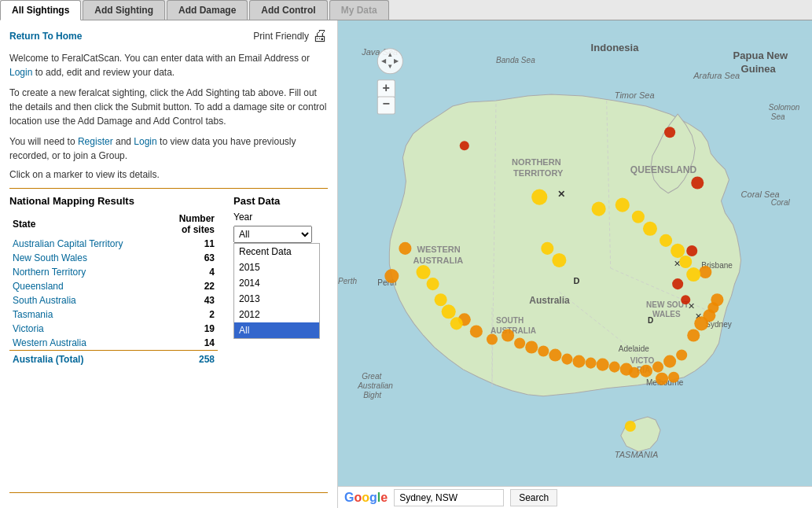 This screenshot has height=508, width=812. Describe the element at coordinates (277, 283) in the screenshot. I see `dropdown-item-2014: 2014` at that location.